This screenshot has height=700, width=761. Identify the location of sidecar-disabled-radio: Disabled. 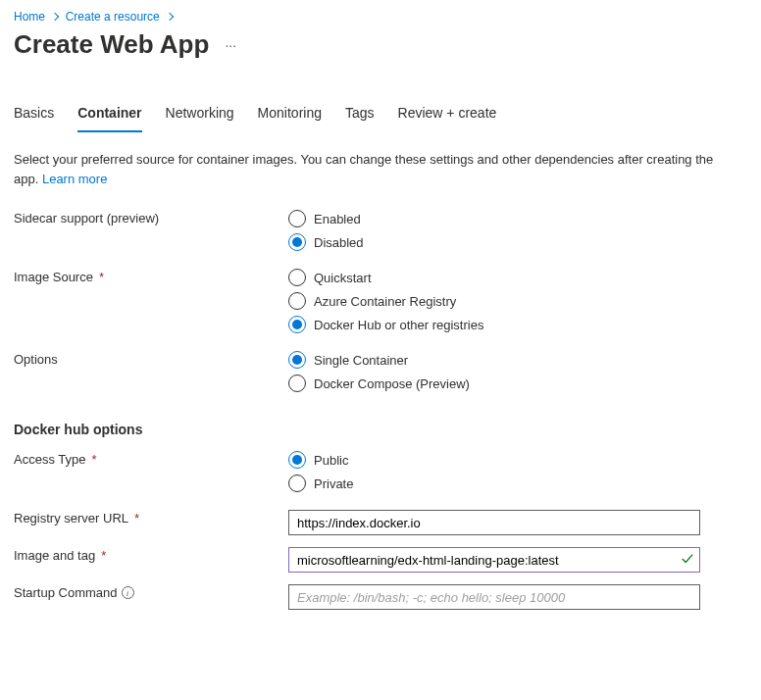
(494, 242).